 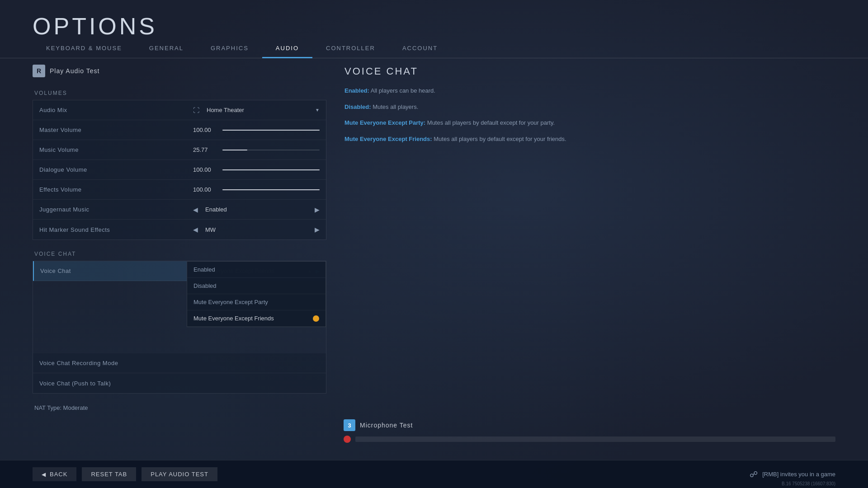 What do you see at coordinates (205, 190) in the screenshot?
I see `effects-volume-number: 100.00` at bounding box center [205, 190].